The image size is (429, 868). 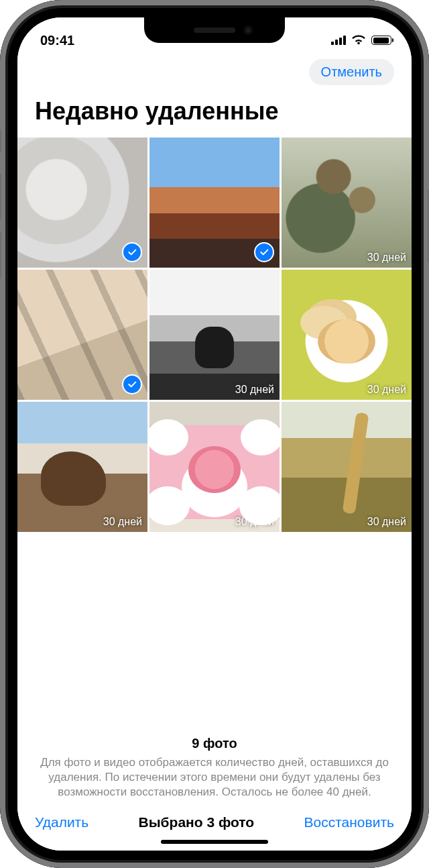 I want to click on summary-count: 9 фото, so click(x=214, y=743).